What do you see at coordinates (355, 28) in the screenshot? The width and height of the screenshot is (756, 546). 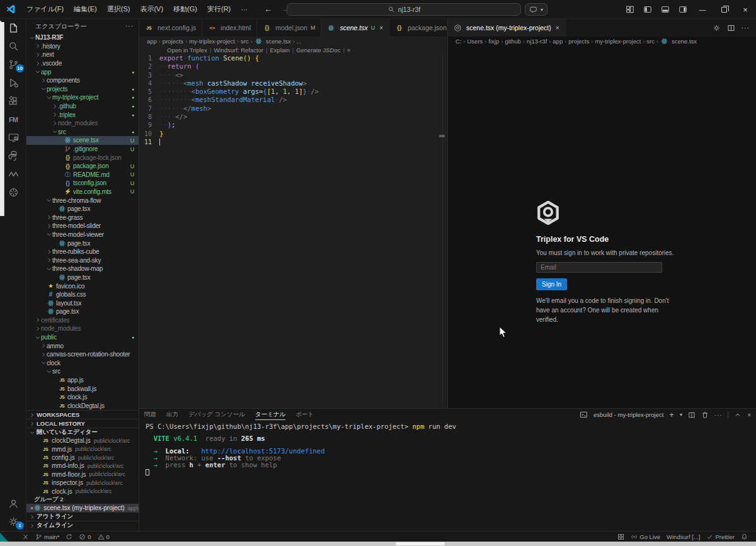 I see `tab-scene.tsx: scene.tsxU×` at bounding box center [355, 28].